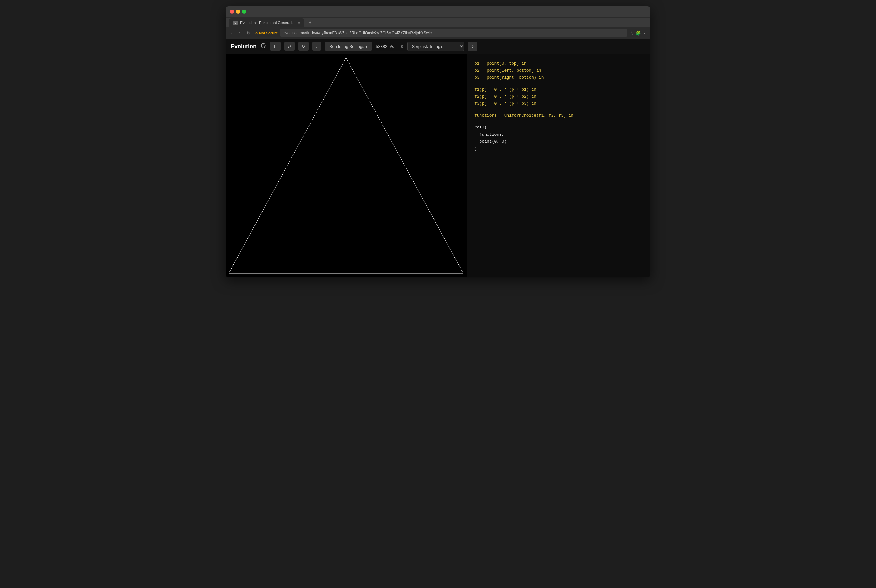 This screenshot has width=876, height=588. Describe the element at coordinates (559, 104) in the screenshot. I see `code-line-6: f3(p) = 0.5 * (p + p3) in` at that location.